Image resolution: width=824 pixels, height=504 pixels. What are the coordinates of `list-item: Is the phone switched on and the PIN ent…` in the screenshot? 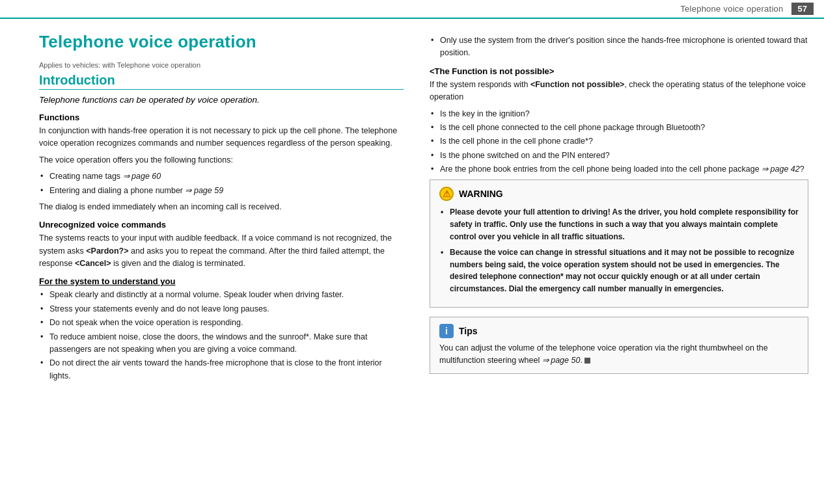 It's located at (619, 156).